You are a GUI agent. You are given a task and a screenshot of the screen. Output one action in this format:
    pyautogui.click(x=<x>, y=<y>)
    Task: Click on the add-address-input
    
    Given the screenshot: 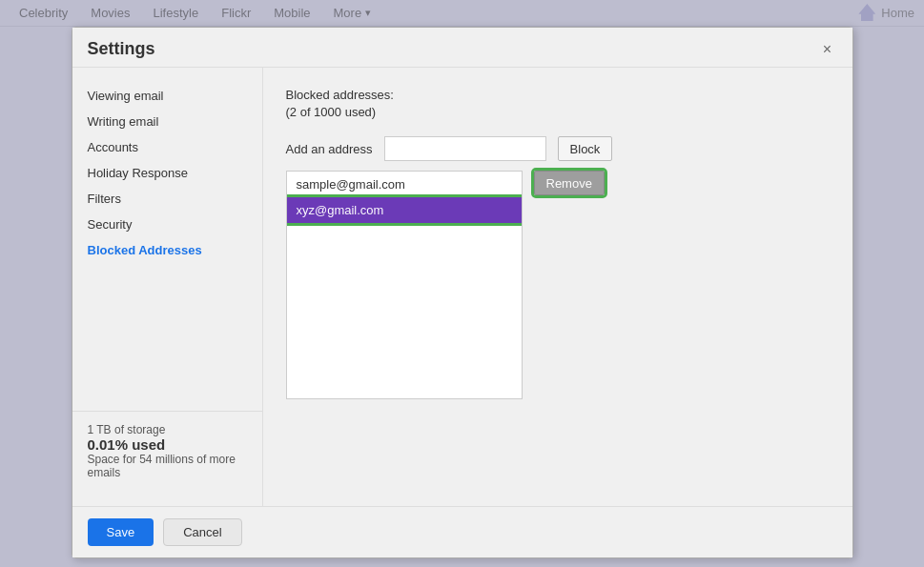 What is the action you would take?
    pyautogui.click(x=465, y=149)
    